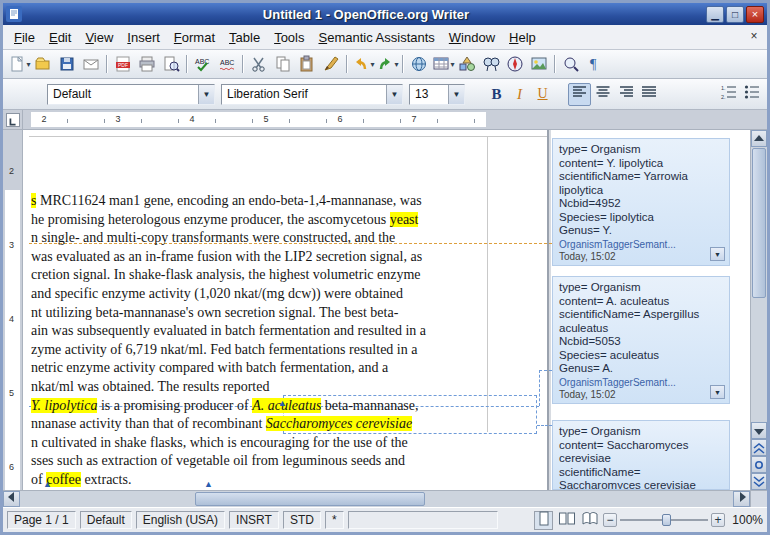 Image resolution: width=770 pixels, height=535 pixels. What do you see at coordinates (312, 94) in the screenshot?
I see `font-name-combo: Liberation Serif ▼` at bounding box center [312, 94].